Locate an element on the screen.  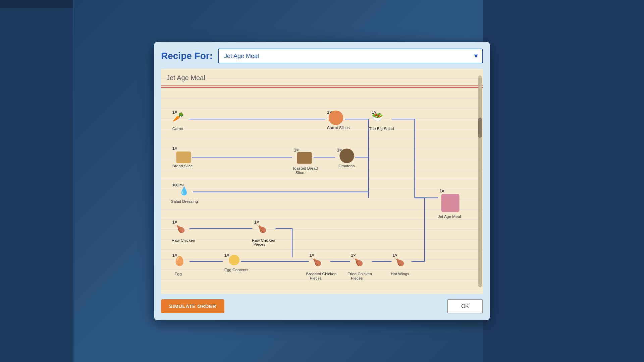
label-croutons: Croutons is located at coordinates (346, 166).